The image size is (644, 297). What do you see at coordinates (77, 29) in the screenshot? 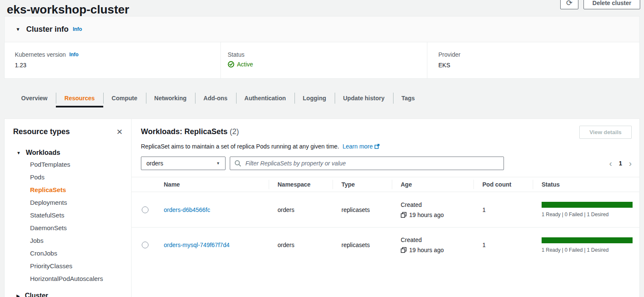
I see `cluster-info-info-link: Info` at bounding box center [77, 29].